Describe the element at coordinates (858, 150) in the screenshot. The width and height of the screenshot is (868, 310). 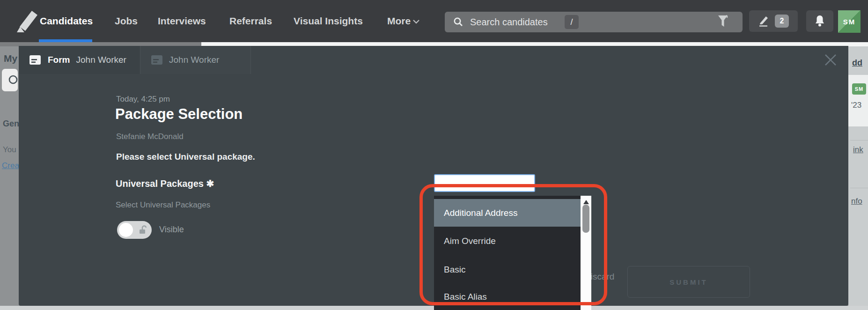
I see `link-fragment: ink` at that location.